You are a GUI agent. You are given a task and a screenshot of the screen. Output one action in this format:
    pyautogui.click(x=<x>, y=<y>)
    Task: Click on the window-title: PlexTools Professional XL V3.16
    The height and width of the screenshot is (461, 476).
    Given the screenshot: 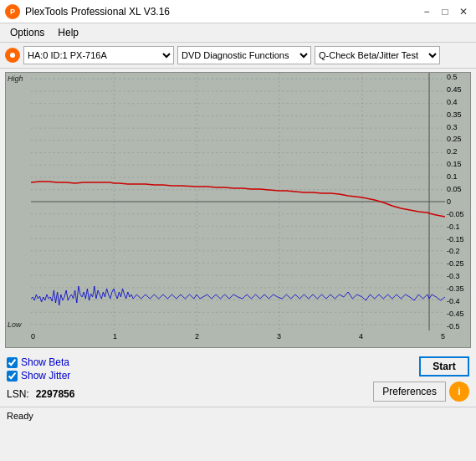 What is the action you would take?
    pyautogui.click(x=97, y=12)
    